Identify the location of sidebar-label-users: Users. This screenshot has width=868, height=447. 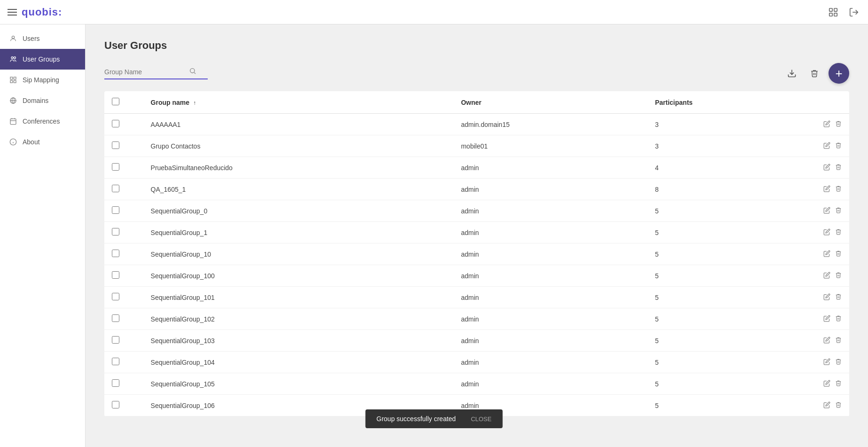
(31, 39).